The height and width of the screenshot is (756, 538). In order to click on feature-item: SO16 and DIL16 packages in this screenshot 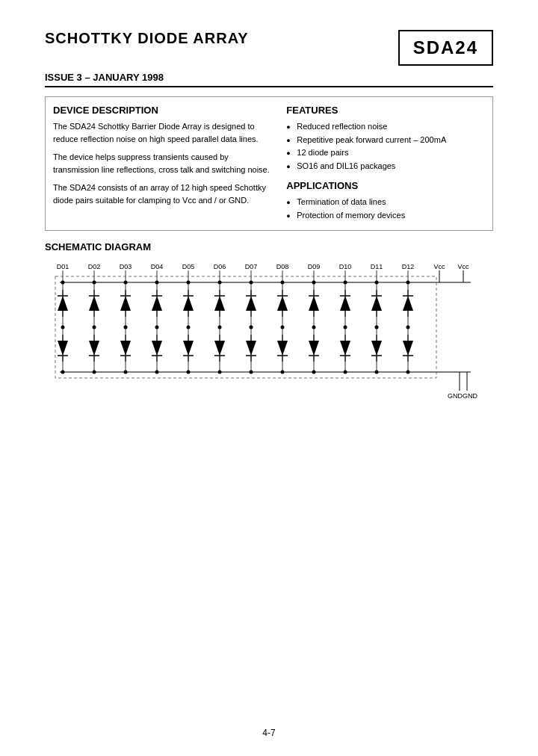, I will do `click(386, 167)`.